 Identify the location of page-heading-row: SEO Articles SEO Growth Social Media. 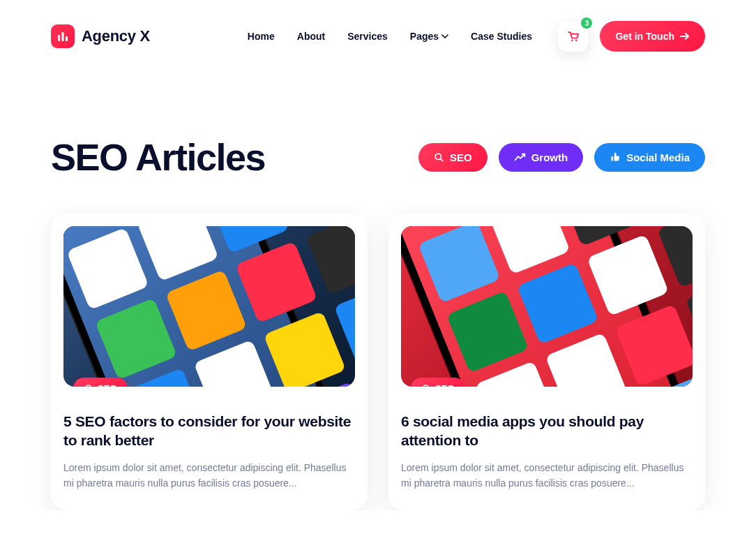
(378, 157).